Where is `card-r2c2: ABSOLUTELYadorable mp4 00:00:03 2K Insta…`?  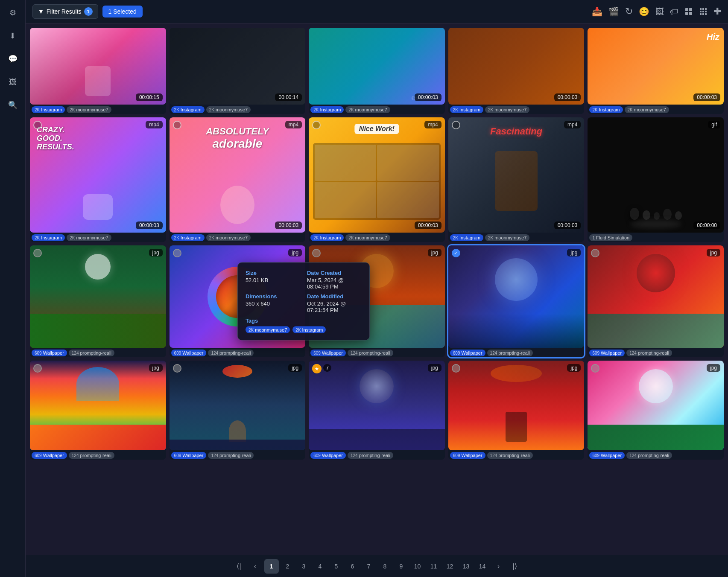 card-r2c2: ABSOLUTELYadorable mp4 00:00:03 2K Insta… is located at coordinates (237, 180).